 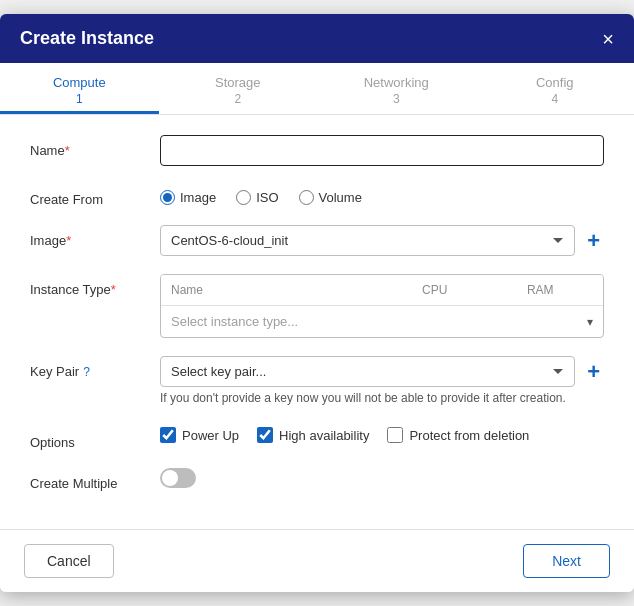 I want to click on step-config: Config 4, so click(x=556, y=88).